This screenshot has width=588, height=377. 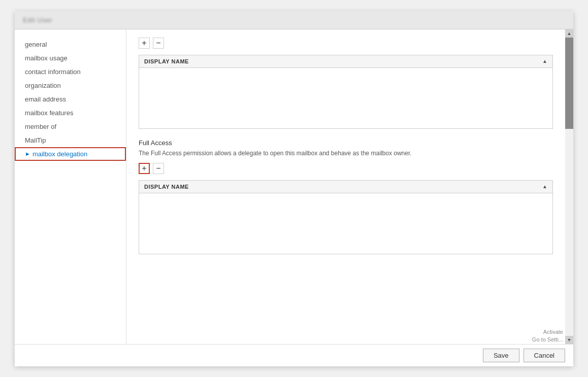 I want to click on sidebar-item-label: MailTip, so click(x=36, y=140).